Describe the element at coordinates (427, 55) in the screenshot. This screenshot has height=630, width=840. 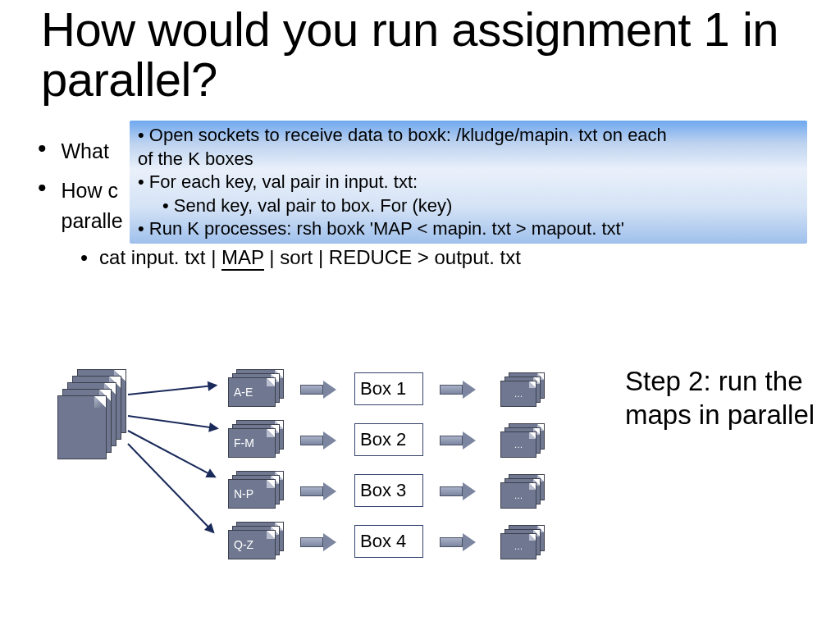
I see `slide-title: How would you run assignment 1 in parall…` at that location.